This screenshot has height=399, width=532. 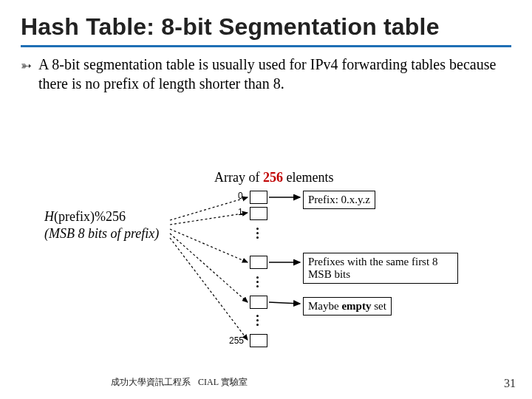 What do you see at coordinates (510, 383) in the screenshot?
I see `page-number: 31` at bounding box center [510, 383].